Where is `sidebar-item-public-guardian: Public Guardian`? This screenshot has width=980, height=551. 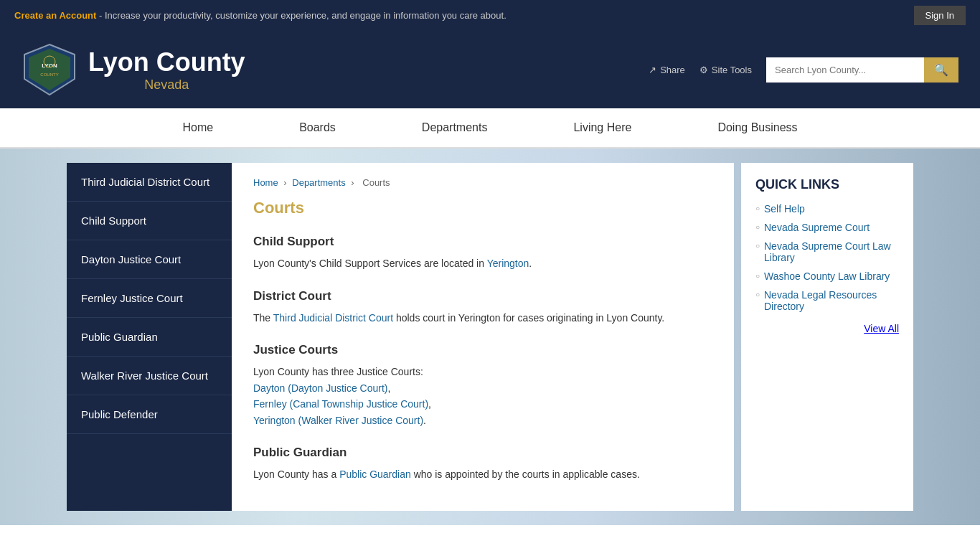 sidebar-item-public-guardian: Public Guardian is located at coordinates (149, 337).